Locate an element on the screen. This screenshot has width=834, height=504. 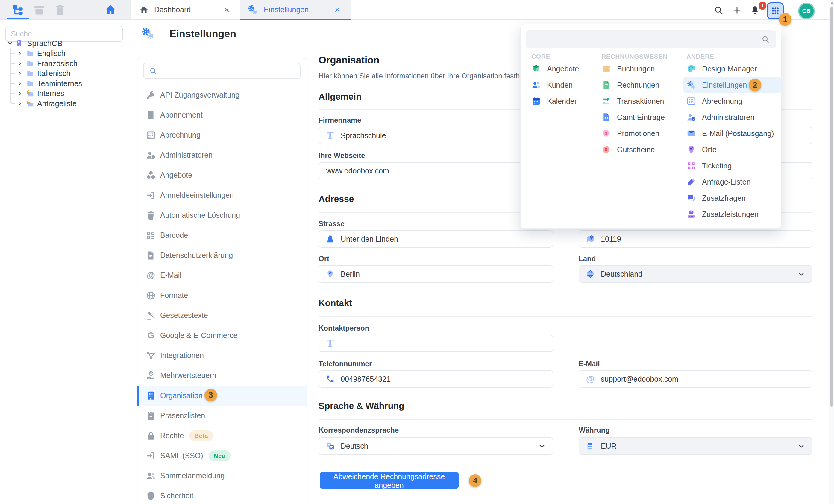
strasse-input is located at coordinates (443, 239).